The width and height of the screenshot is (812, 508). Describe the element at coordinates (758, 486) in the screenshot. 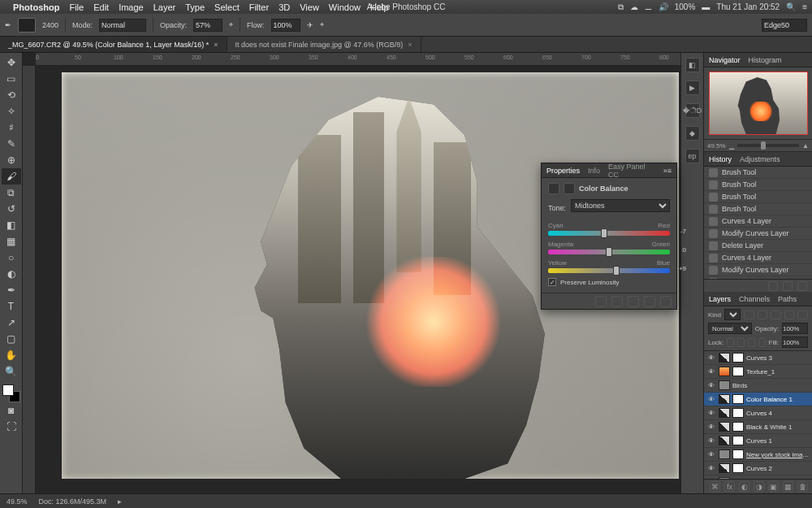

I see `adjustment-layer-icon: ◑` at that location.